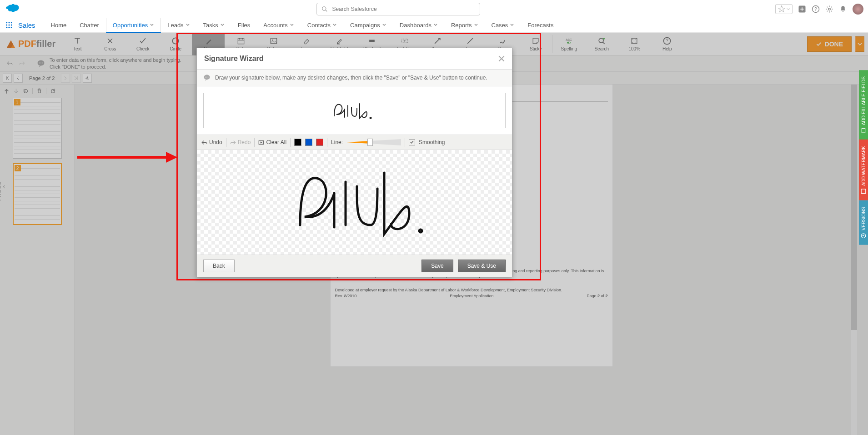 The image size is (868, 435). Describe the element at coordinates (115, 64) in the screenshot. I see `tip-text: To enter data on this form, click anywhe…` at that location.